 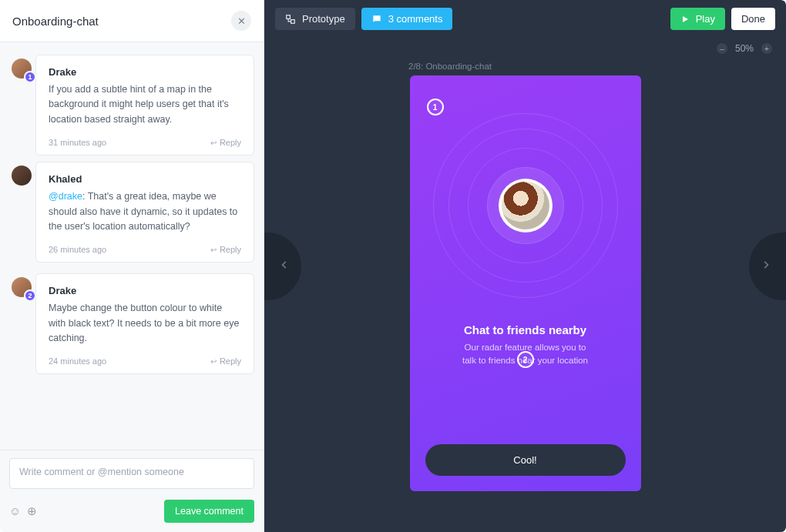 I want to click on canvas-label: 2/8: Onboarding-chat, so click(x=450, y=66).